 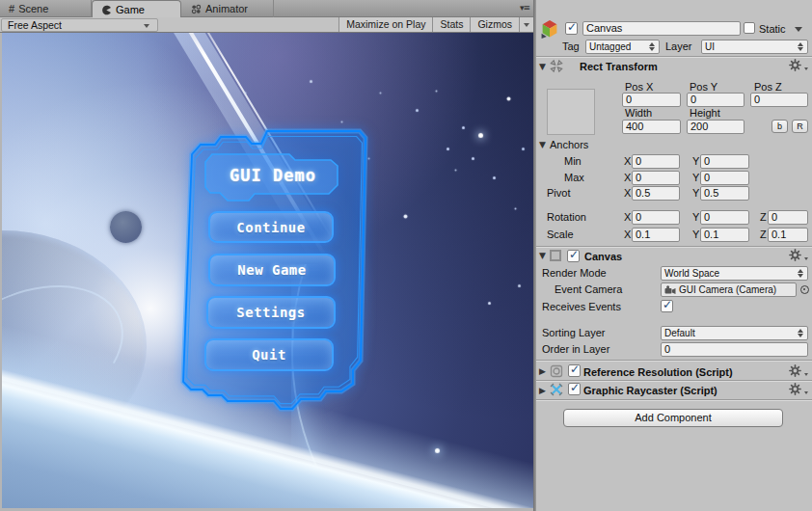 I want to click on pos-x-field: 0, so click(x=652, y=100).